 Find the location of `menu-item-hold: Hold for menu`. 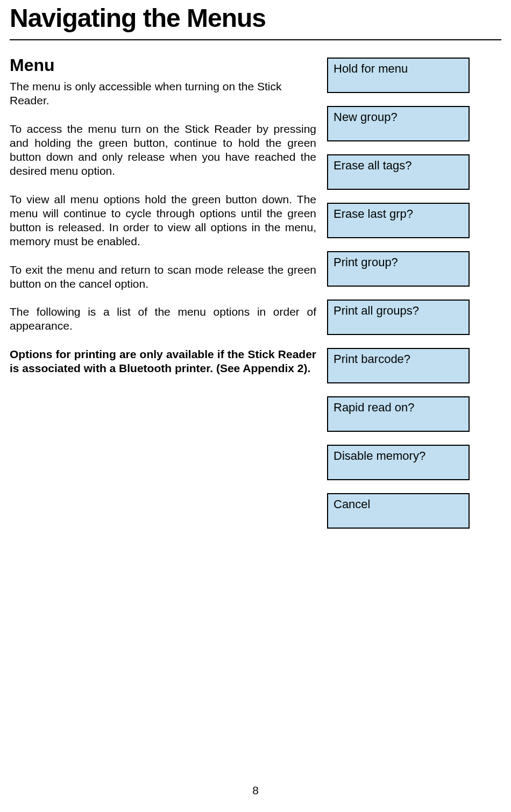

menu-item-hold: Hold for menu is located at coordinates (398, 75).